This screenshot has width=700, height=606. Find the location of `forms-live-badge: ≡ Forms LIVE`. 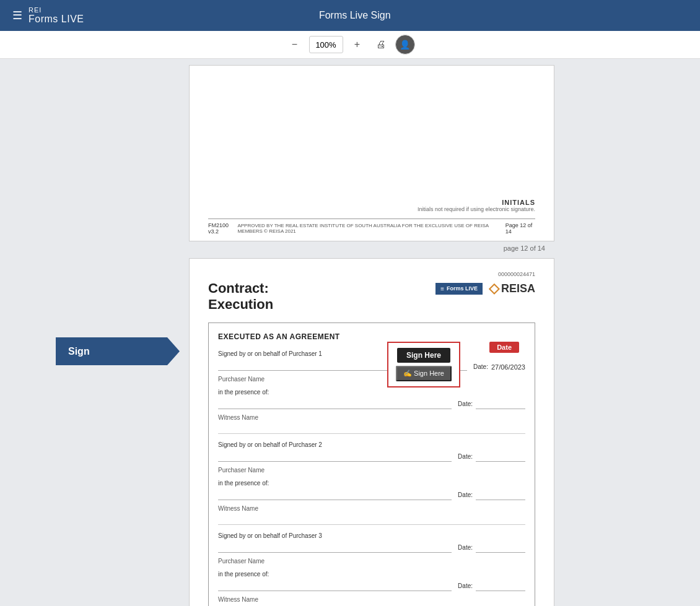

forms-live-badge: ≡ Forms LIVE is located at coordinates (459, 288).